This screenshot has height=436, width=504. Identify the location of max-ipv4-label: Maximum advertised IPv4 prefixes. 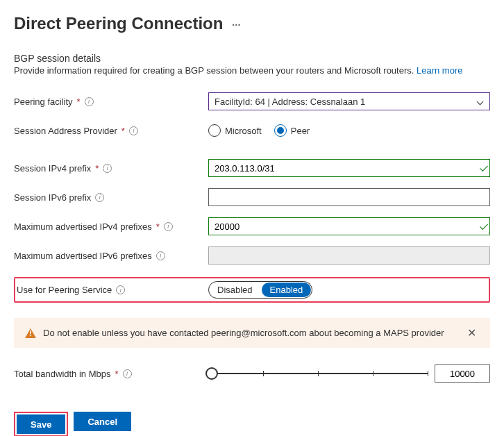
(83, 226).